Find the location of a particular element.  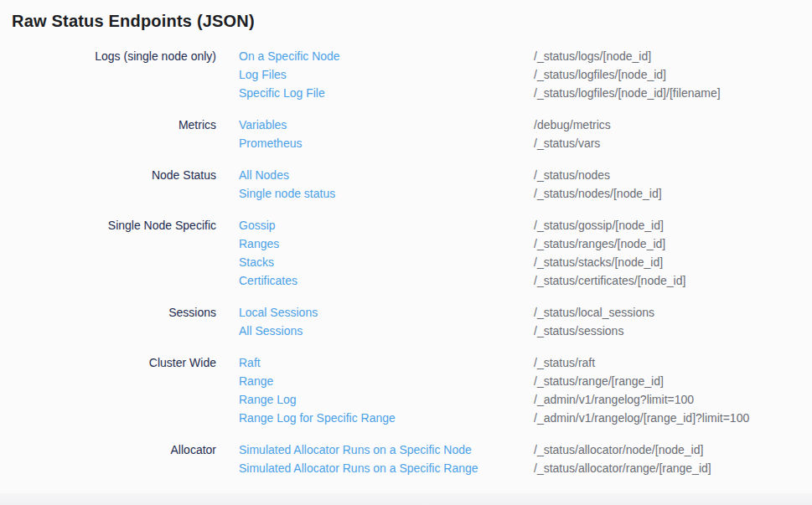

category-label: Single Node Specific is located at coordinates (108, 225).